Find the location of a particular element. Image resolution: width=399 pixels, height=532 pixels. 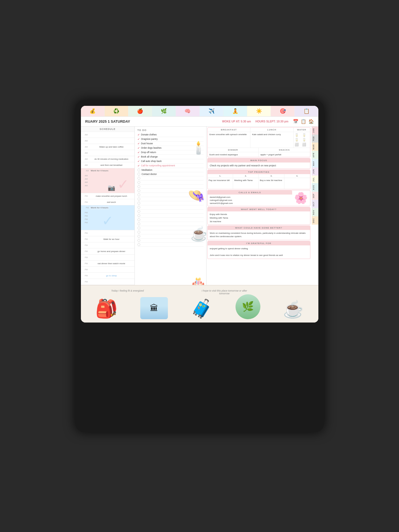

went-well-2: Meeting with Tama is located at coordinates (259, 218).